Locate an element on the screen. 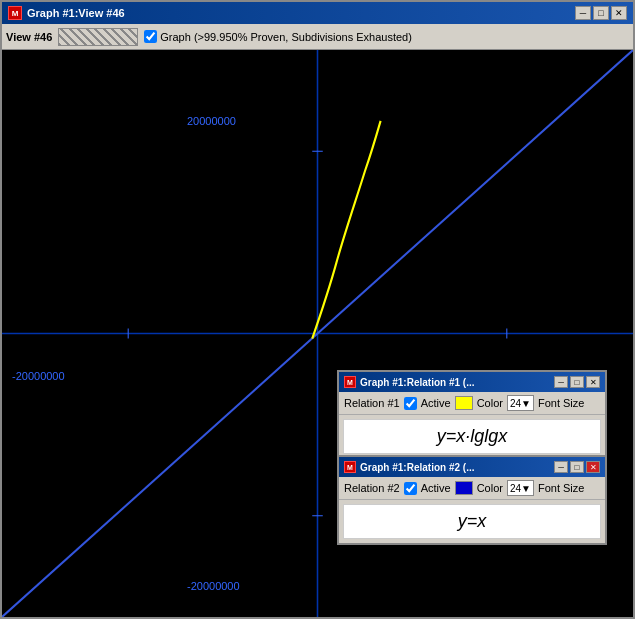  rel-2-formula: y=x is located at coordinates (472, 522).